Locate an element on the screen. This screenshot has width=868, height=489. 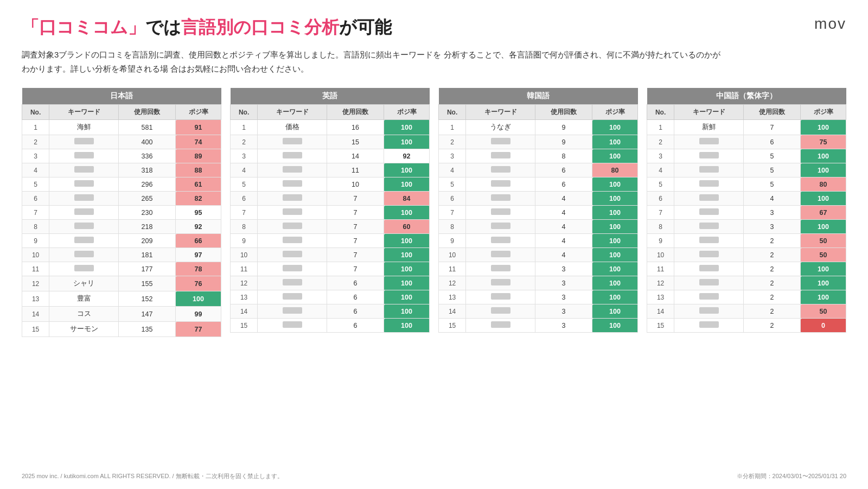
table-row: 7367 is located at coordinates (746, 213).